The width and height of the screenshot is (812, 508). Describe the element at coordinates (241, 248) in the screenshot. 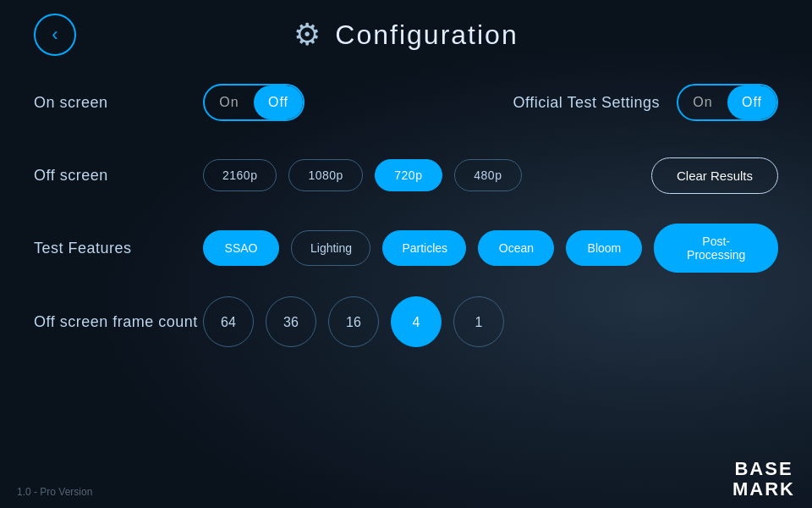

I see `feature-btn-ssao: SSAO` at that location.